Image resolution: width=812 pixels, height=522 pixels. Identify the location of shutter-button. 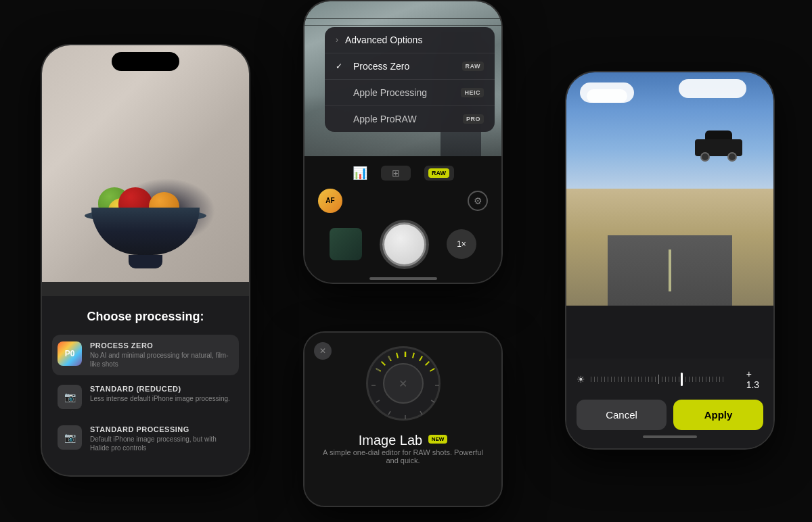
(405, 245).